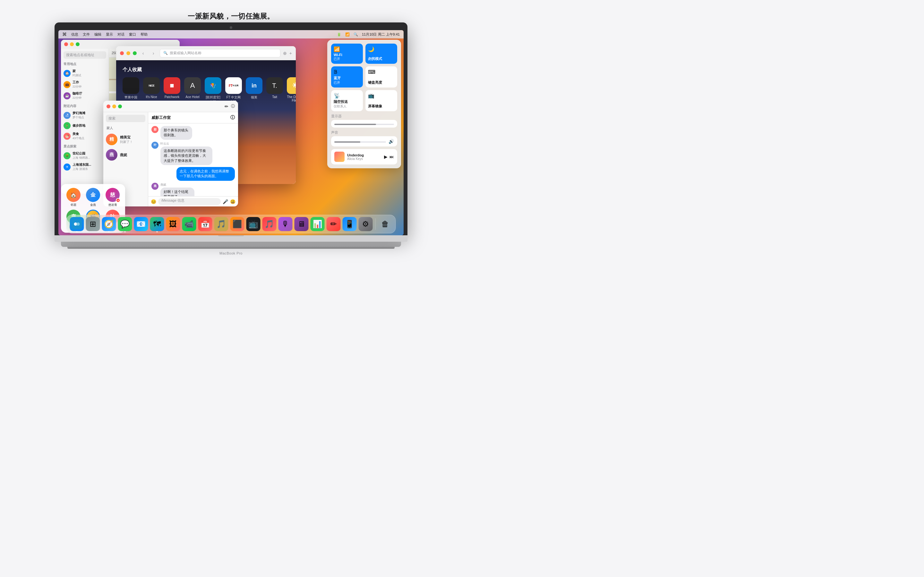 The height and width of the screenshot is (577, 924). I want to click on chat-info-icon: ⓘ, so click(233, 118).